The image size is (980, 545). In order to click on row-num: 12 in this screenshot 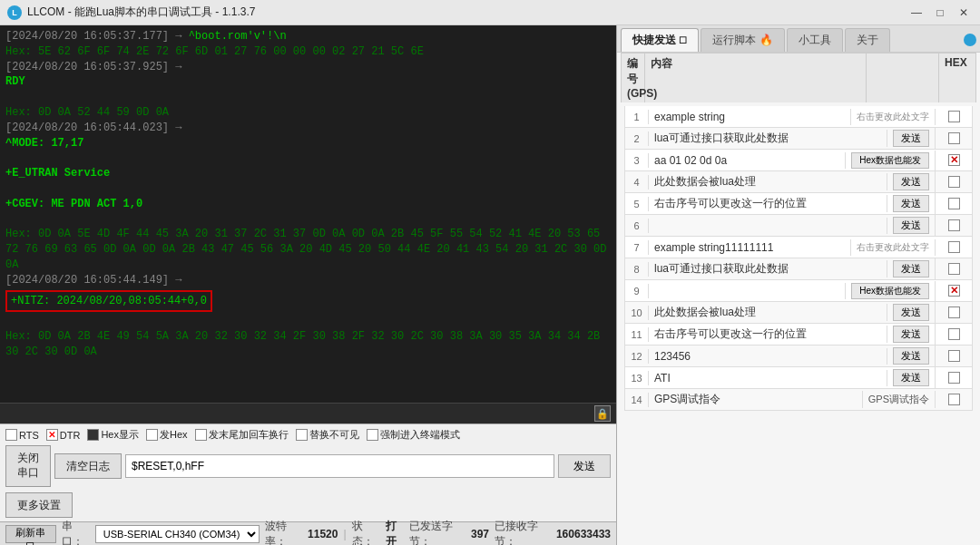, I will do `click(637, 356)`.